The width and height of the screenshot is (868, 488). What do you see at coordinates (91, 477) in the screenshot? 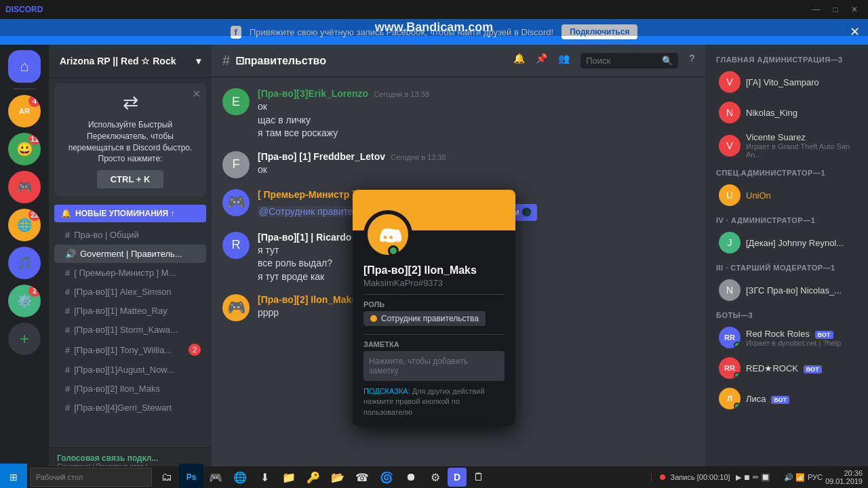
I see `taskbar-search: Рабочий стол` at bounding box center [91, 477].